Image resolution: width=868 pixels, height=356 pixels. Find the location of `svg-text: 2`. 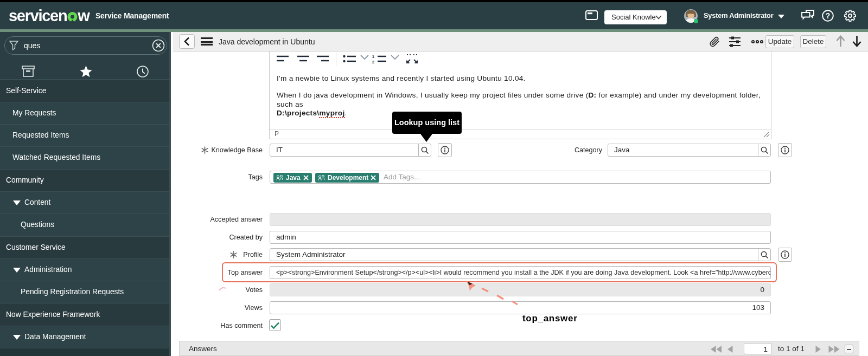

svg-text: 2 is located at coordinates (373, 62).